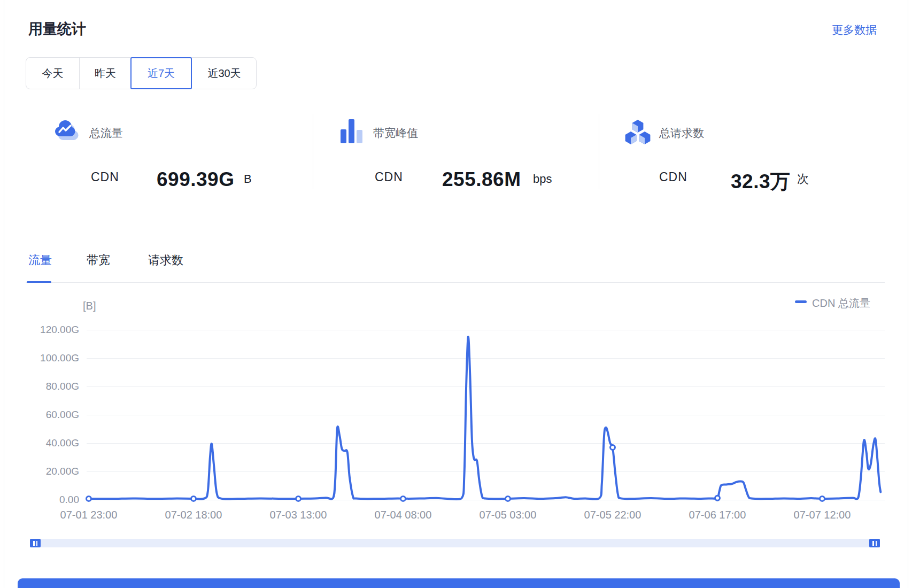 The image size is (912, 588). I want to click on y-tick-label: 20.00G, so click(49, 471).